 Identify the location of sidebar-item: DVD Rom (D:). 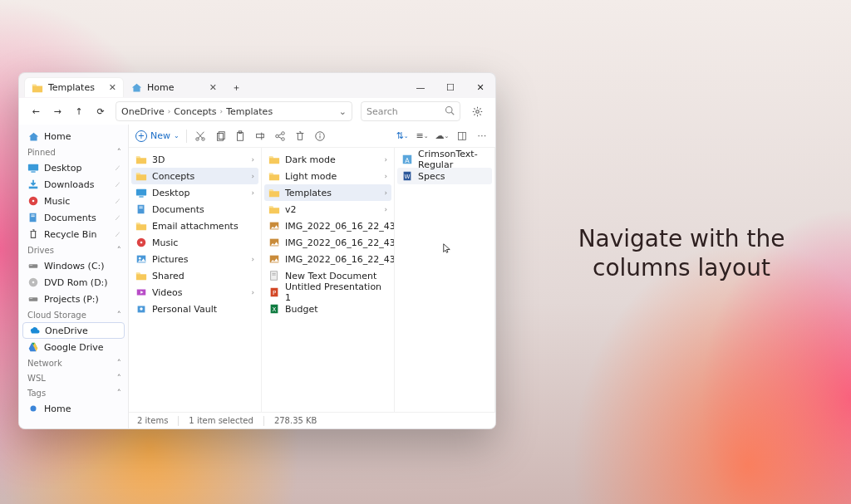
(73, 282).